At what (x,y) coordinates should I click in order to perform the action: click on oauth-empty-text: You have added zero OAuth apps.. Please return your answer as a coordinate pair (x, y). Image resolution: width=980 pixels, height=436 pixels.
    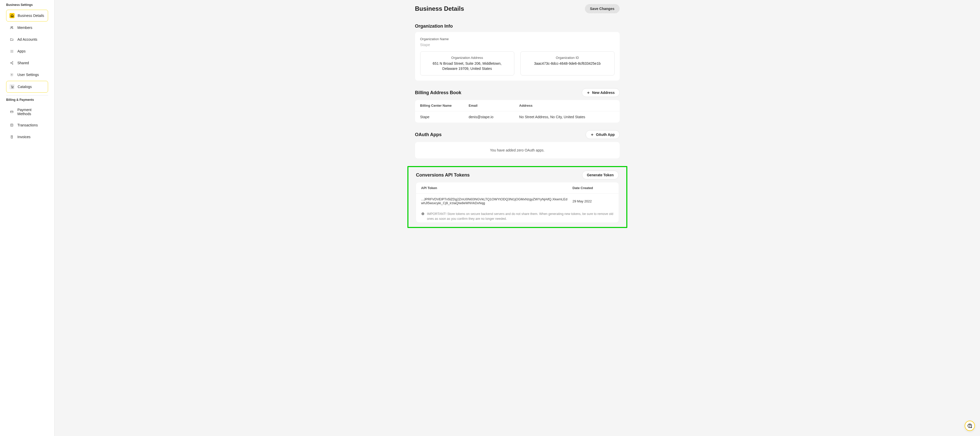
    Looking at the image, I should click on (517, 150).